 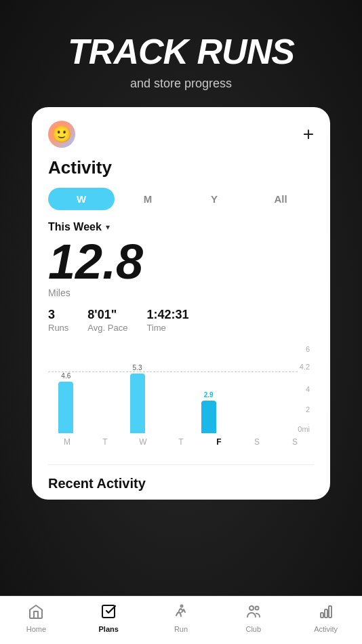 I want to click on activity-heading: Activity, so click(x=181, y=168).